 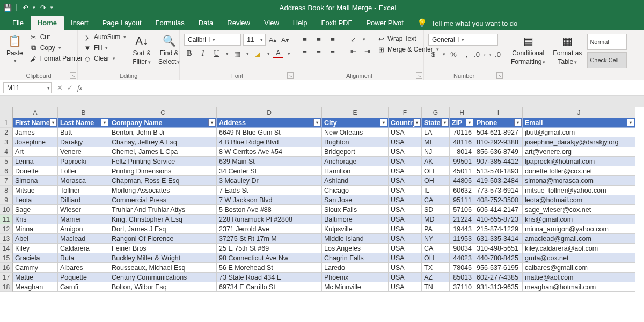 What do you see at coordinates (269, 162) in the screenshot?
I see `cell: 639 Main St` at bounding box center [269, 162].